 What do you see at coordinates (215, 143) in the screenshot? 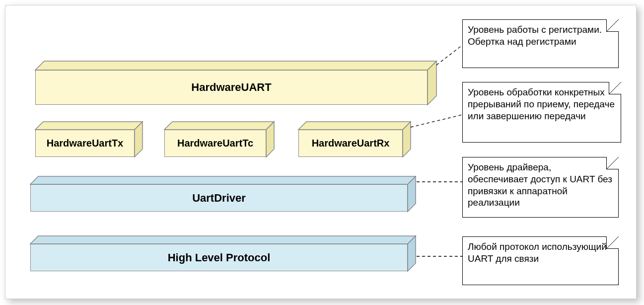
I see `block-hardware-uart-tc: HardwareUartTc` at bounding box center [215, 143].